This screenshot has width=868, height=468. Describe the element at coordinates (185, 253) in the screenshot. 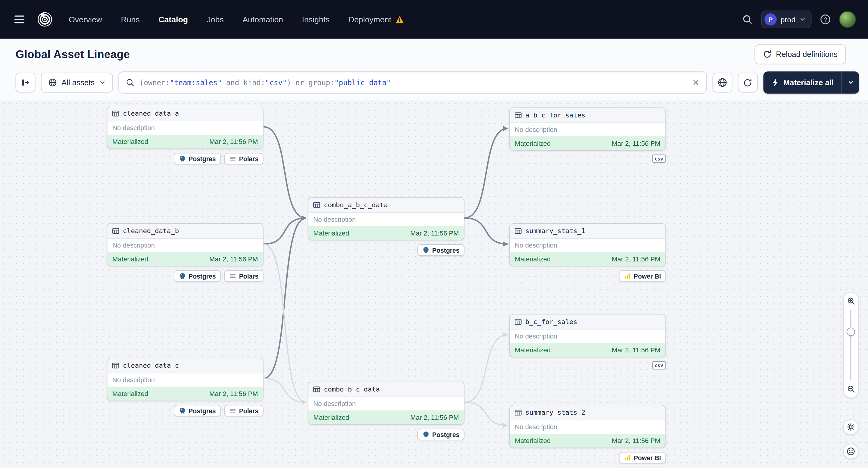

I see `asset-node-cleaned_data_b: cleaned_data_b No description Materializ…` at that location.